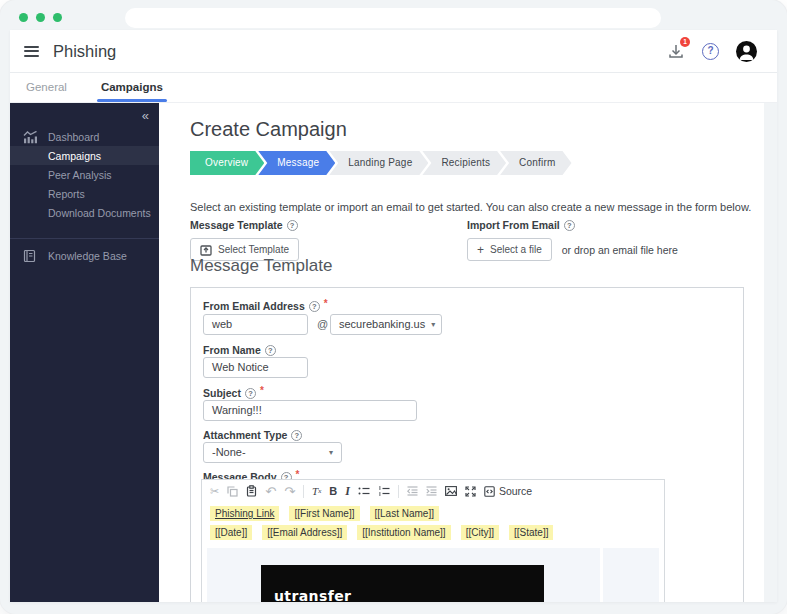  What do you see at coordinates (146, 116) in the screenshot?
I see `sidebar-collapse-button: «` at bounding box center [146, 116].